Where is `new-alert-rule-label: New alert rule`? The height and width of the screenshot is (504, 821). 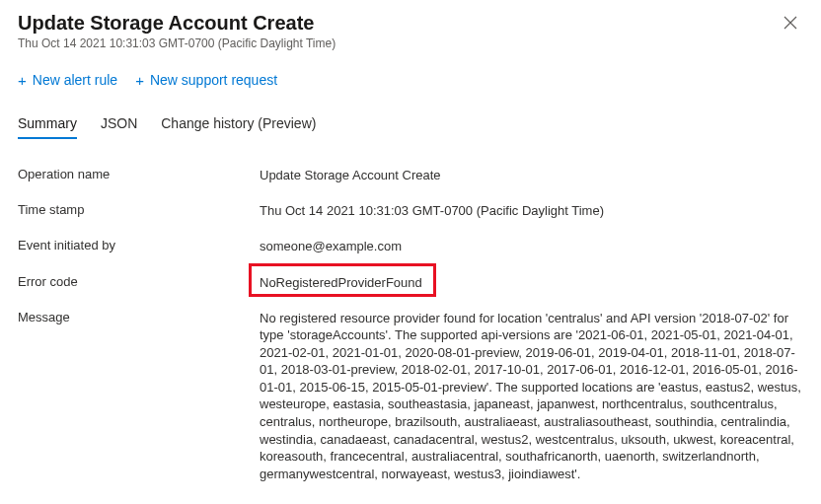 new-alert-rule-label: New alert rule is located at coordinates (75, 80).